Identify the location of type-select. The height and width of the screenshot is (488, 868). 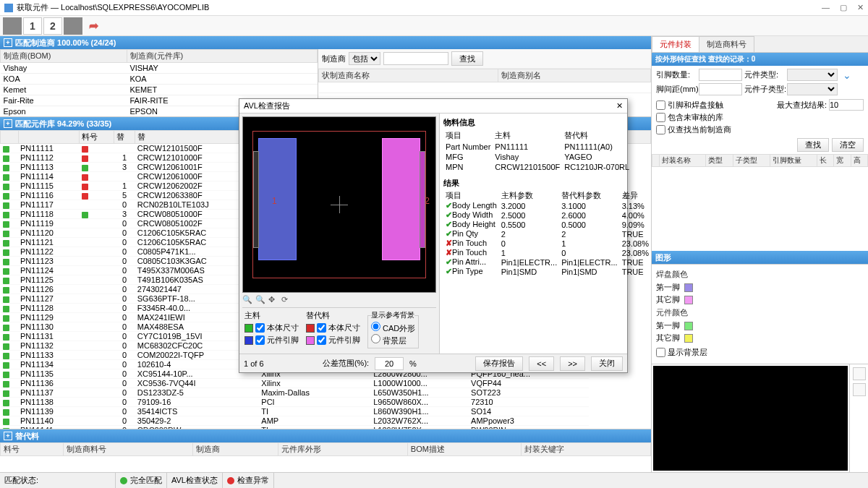
(812, 75).